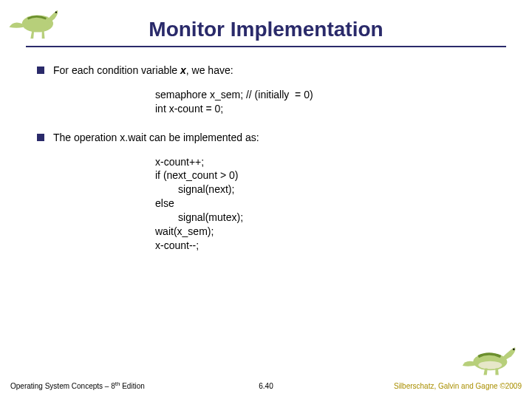 This screenshot has width=532, height=399. What do you see at coordinates (266, 47) in the screenshot?
I see `title-underline` at bounding box center [266, 47].